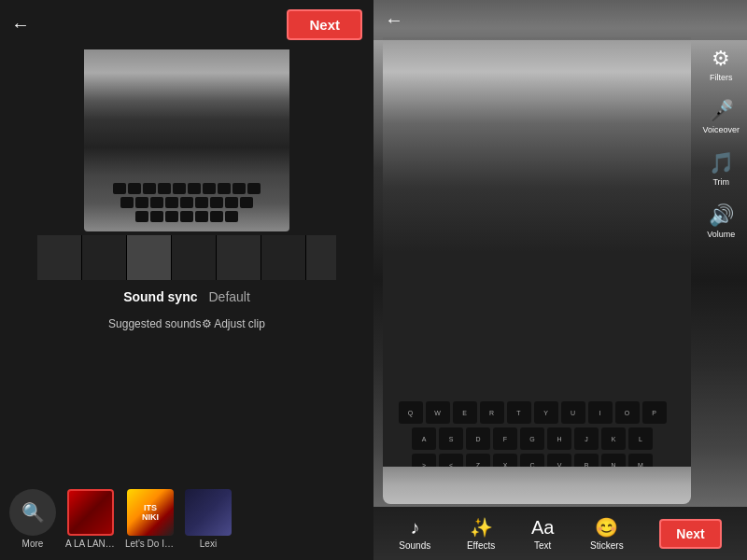  Describe the element at coordinates (721, 169) in the screenshot. I see `trim-button: 🎵 Trim` at that location.